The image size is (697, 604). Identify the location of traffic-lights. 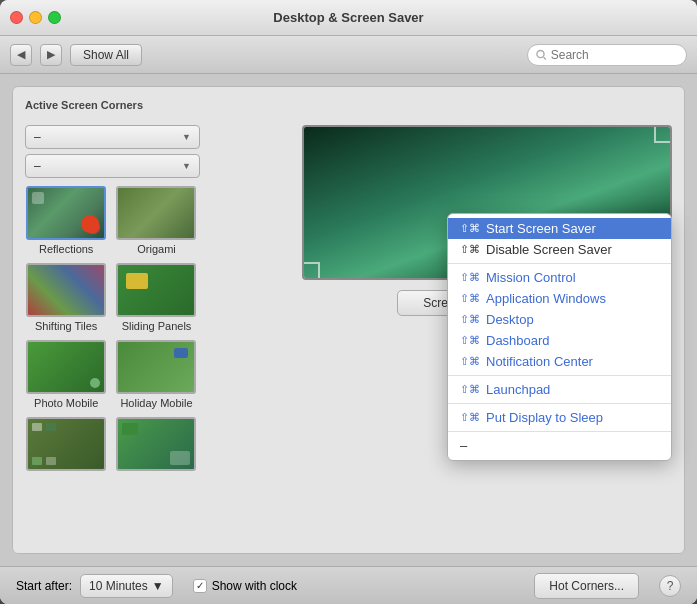
(36, 18).